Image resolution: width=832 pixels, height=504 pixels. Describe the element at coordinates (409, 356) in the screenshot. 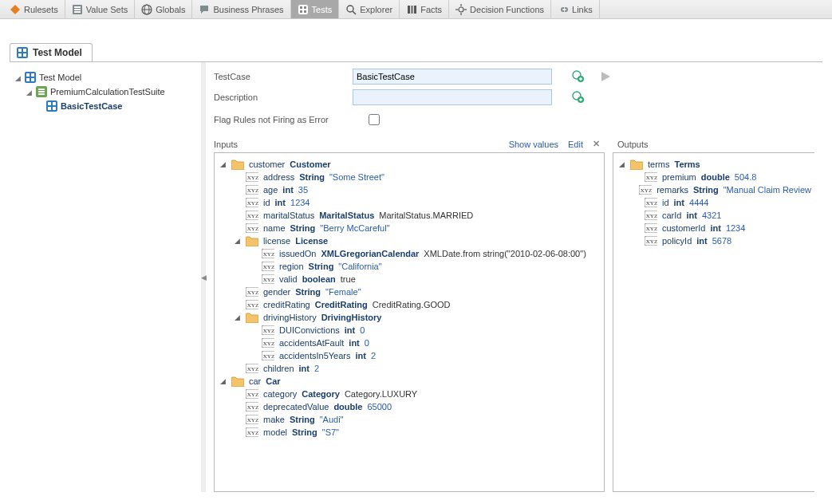

I see `property-row: XYZaccidentsIn5Yearsint2` at that location.